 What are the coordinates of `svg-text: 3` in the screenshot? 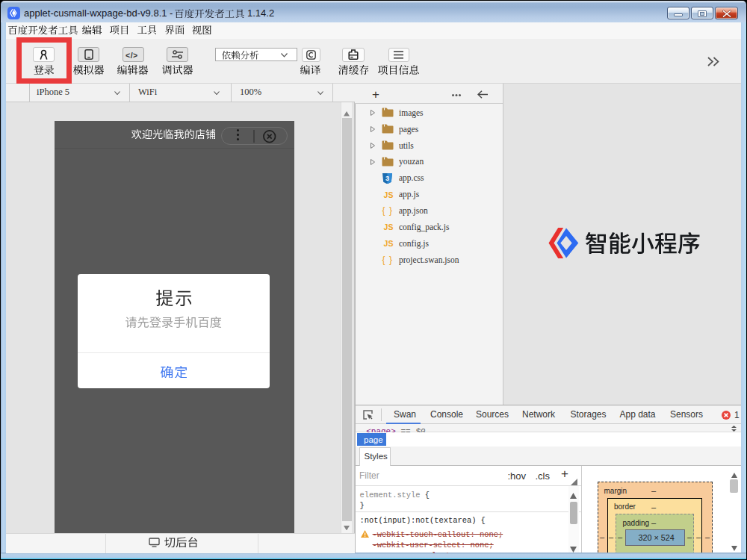 It's located at (387, 178).